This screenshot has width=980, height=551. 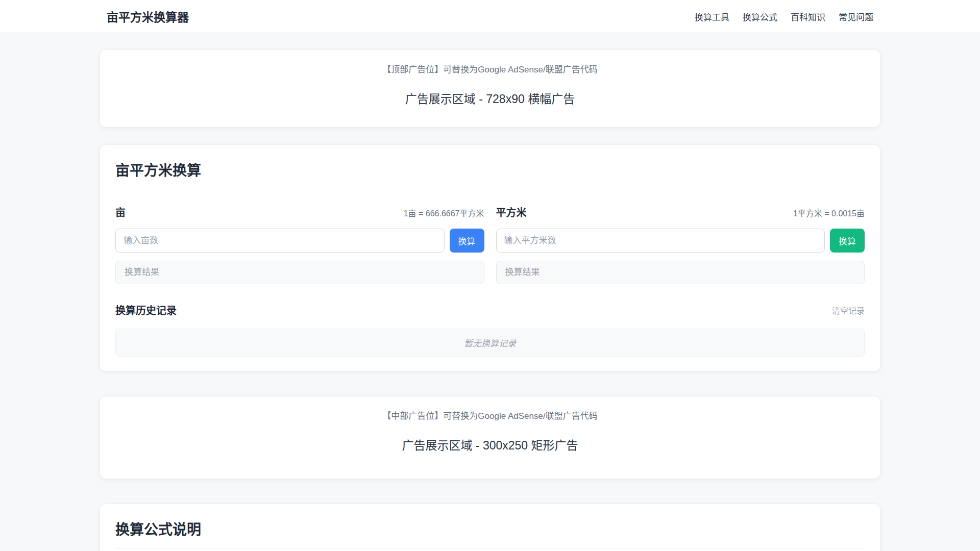 I want to click on main-nav: 换算工具 换算公式 百科知识 常见问题, so click(x=784, y=16).